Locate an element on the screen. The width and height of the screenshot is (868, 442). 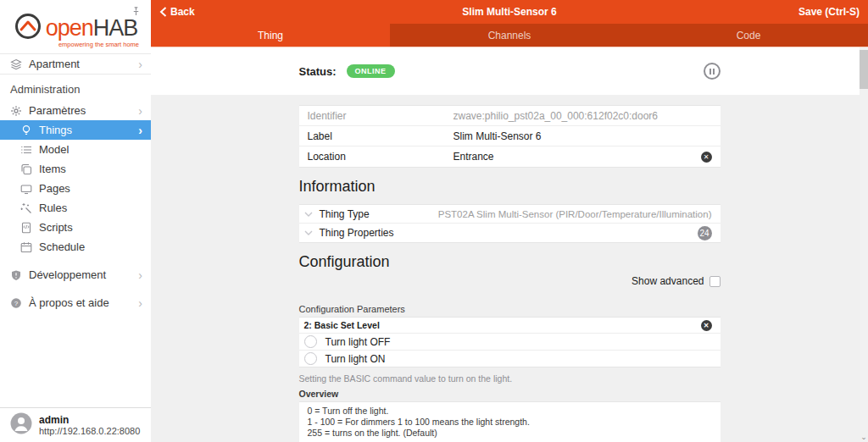
clear-param-icon: ✕ is located at coordinates (707, 325).